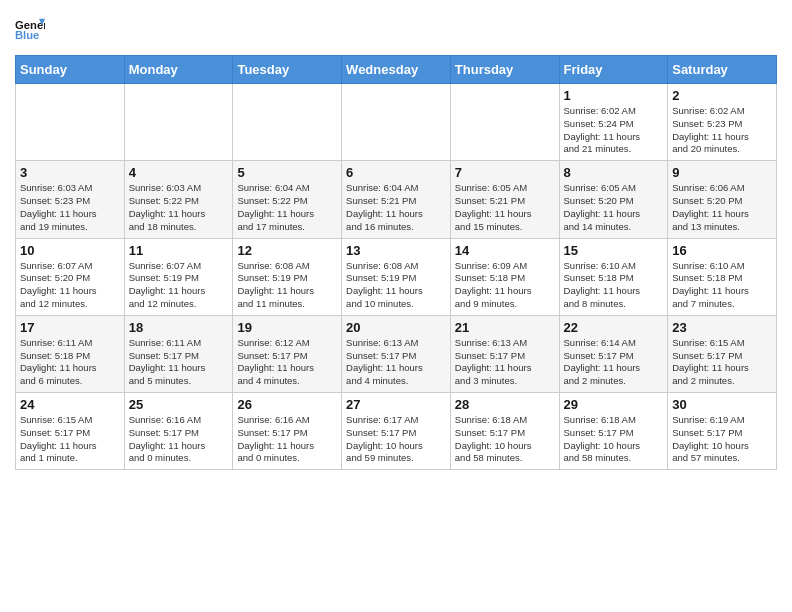  Describe the element at coordinates (504, 200) in the screenshot. I see `calendar-cell: 7Sunrise: 6:05 AM Sunset: 5:21 PM Daylig…` at that location.